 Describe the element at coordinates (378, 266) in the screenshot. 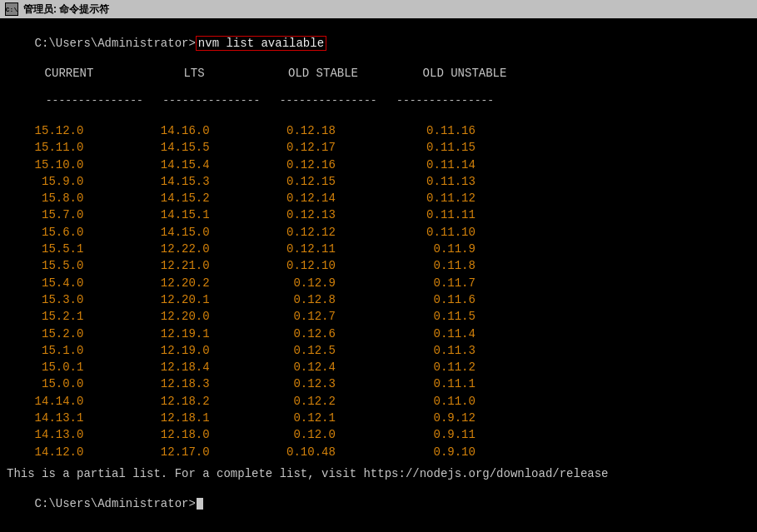

I see `table-row: 15.5.0 12.21.0 0.12.10 0.11.8` at that location.